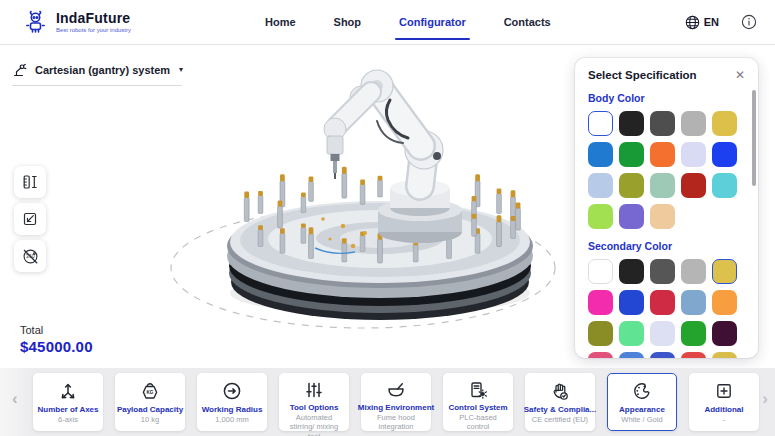 This screenshot has height=436, width=775. What do you see at coordinates (68, 402) in the screenshot?
I see `card-number-of-axes: Number of Axes 6-axis` at bounding box center [68, 402].